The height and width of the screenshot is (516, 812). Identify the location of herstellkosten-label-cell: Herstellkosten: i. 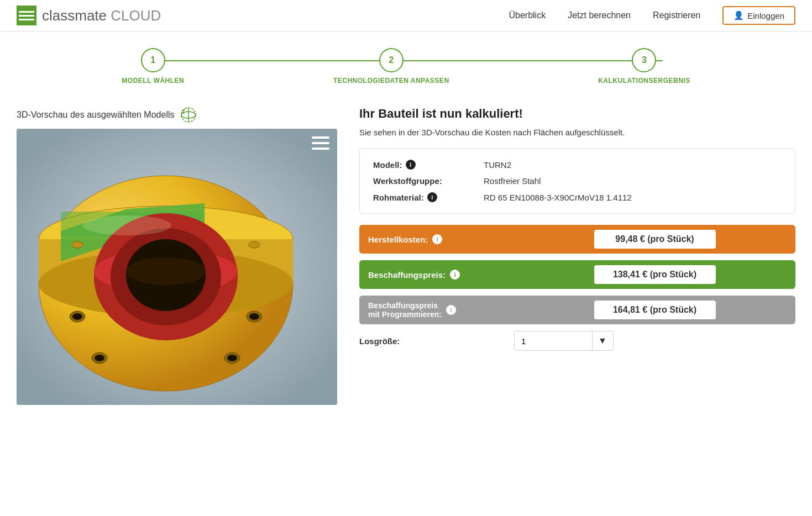
(437, 239).